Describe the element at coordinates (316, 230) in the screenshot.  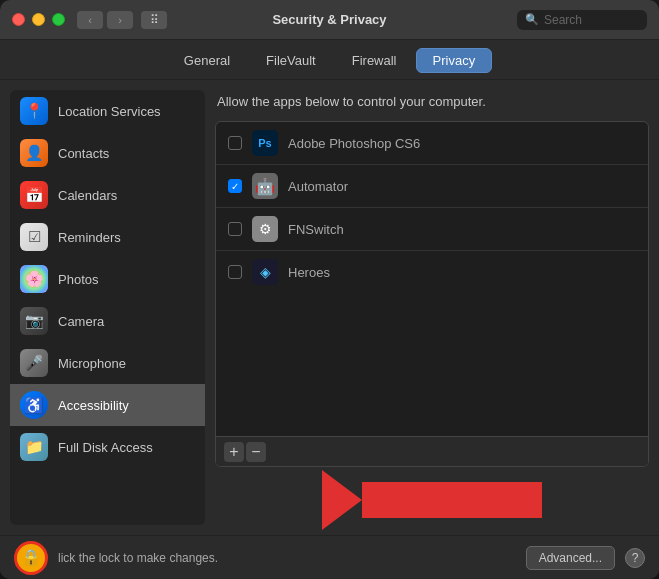
I see `app-name-fnswitch: FNSwitch` at that location.